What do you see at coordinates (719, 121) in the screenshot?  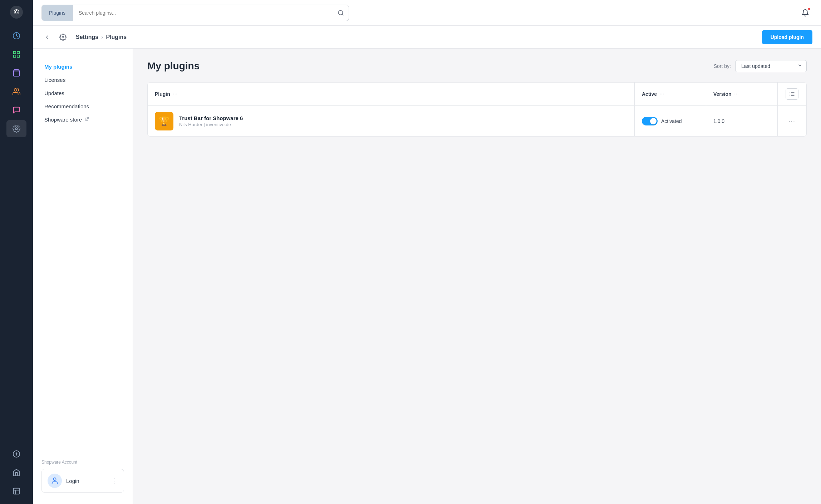 I see `version-text: 1.0.0` at bounding box center [719, 121].